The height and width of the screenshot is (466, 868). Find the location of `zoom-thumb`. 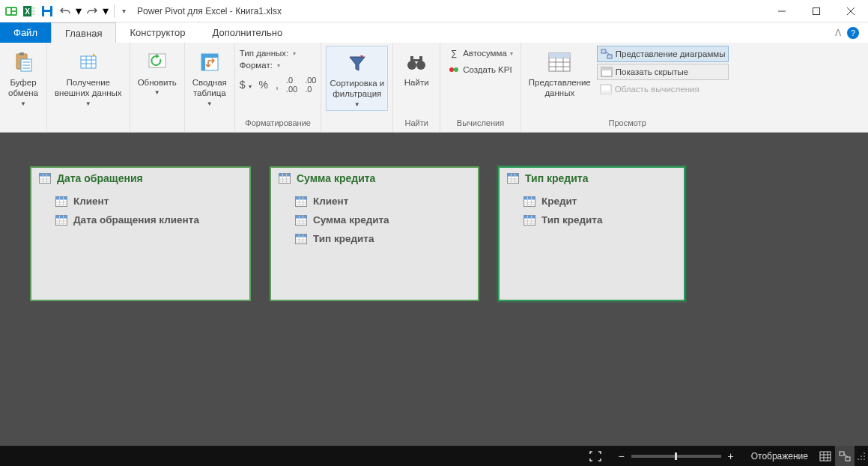

zoom-thumb is located at coordinates (676, 456).